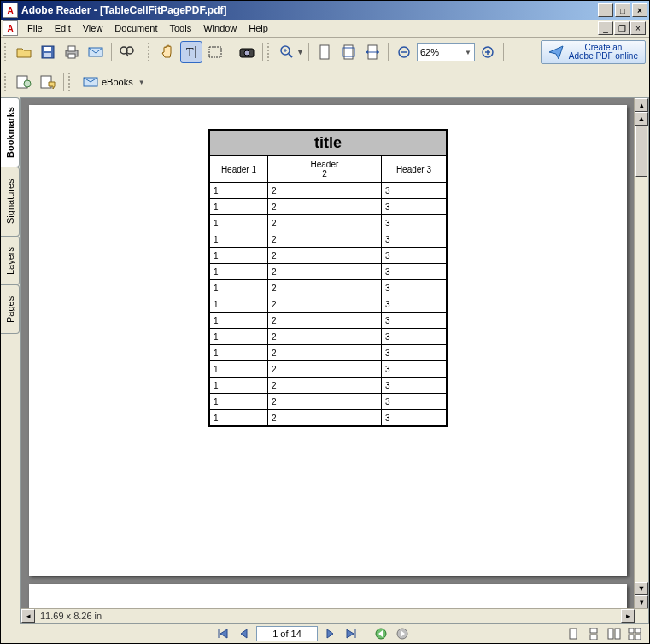 This screenshot has width=650, height=644. Describe the element at coordinates (641, 151) in the screenshot. I see `scroll-thumb` at that location.